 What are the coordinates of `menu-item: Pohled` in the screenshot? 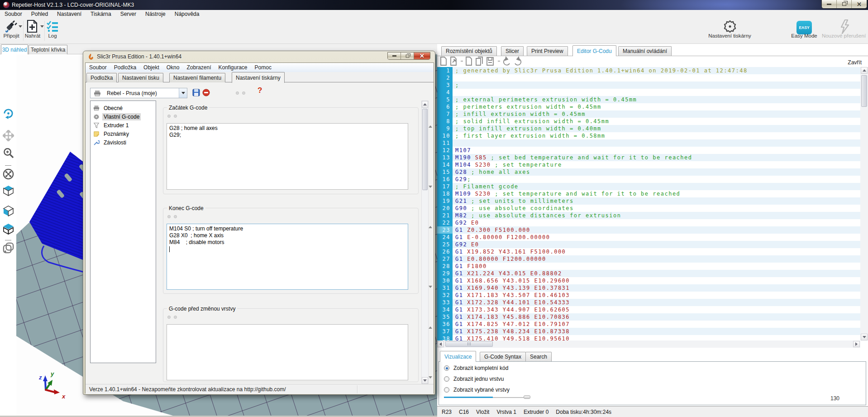 It's located at (40, 14).